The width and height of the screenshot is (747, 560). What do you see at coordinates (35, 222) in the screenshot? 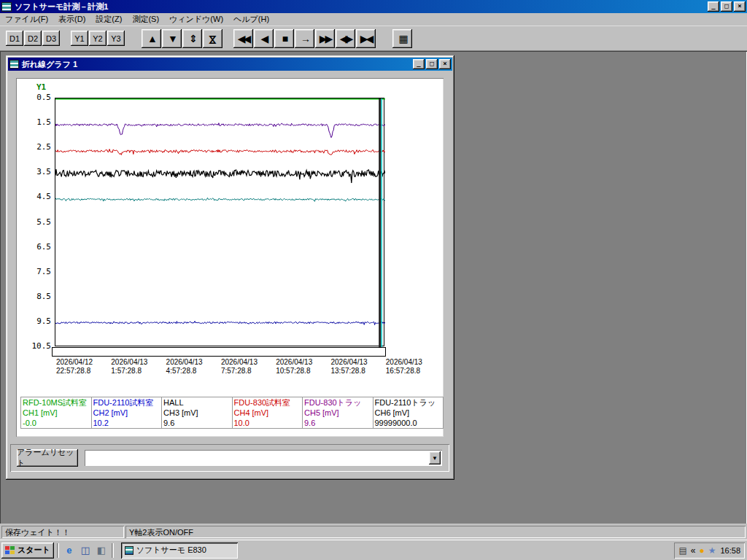
I see `y-tick-5.5: 5.5` at bounding box center [35, 222].